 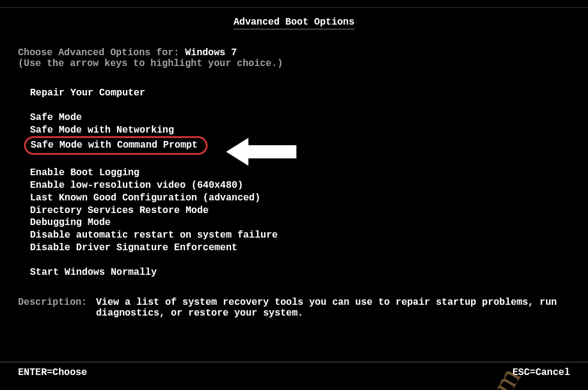 I want to click on choose-prefix: Choose Advanced Options for:, so click(x=101, y=53).